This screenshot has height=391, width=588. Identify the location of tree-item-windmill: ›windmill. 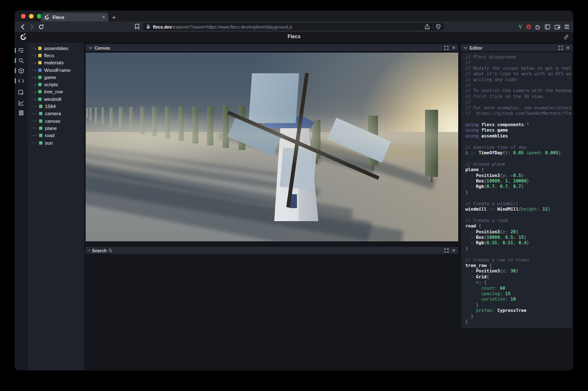
(56, 99).